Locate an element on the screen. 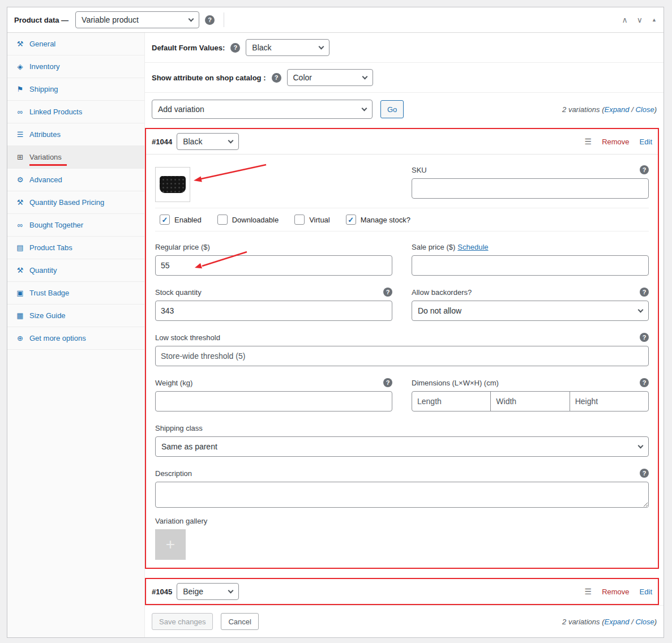 Image resolution: width=672 pixels, height=643 pixels. low-stock-input is located at coordinates (402, 356).